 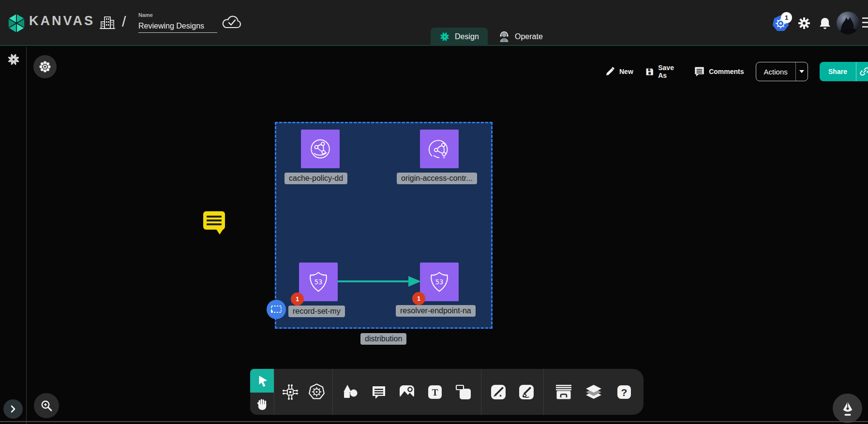 I want to click on menu-hamburger-icon, so click(x=865, y=23).